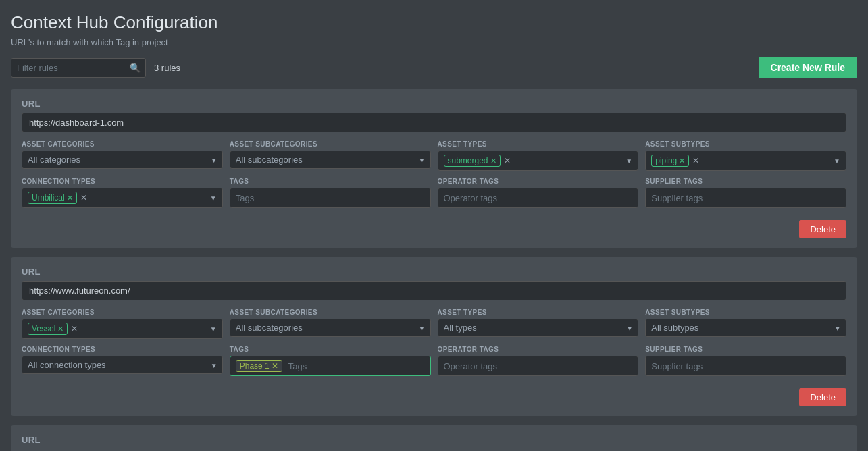  What do you see at coordinates (434, 123) in the screenshot?
I see `url-value-1: https://dashboard-1.com` at bounding box center [434, 123].